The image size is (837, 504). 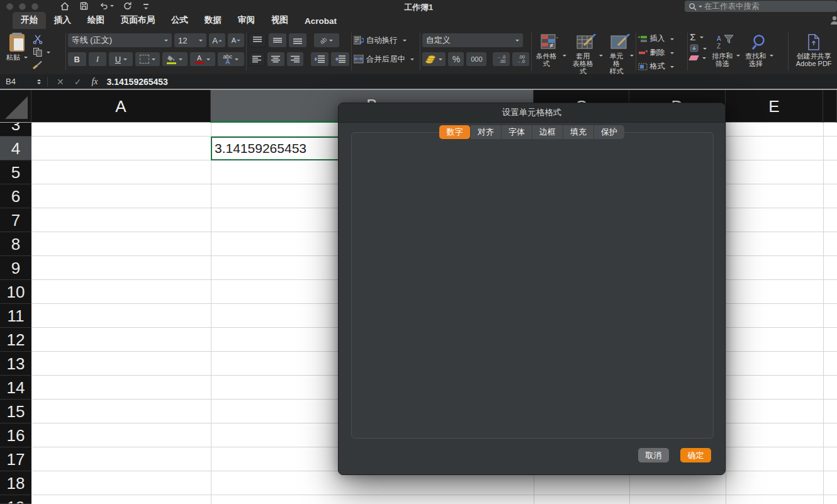 I want to click on search-placeholder: 在工作表中搜索, so click(x=732, y=6).